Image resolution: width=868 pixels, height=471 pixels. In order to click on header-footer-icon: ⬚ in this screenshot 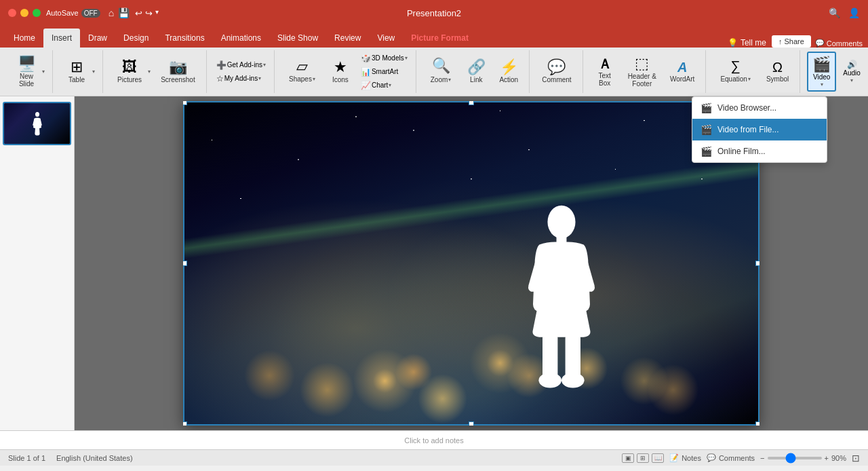, I will do `click(642, 64)`.